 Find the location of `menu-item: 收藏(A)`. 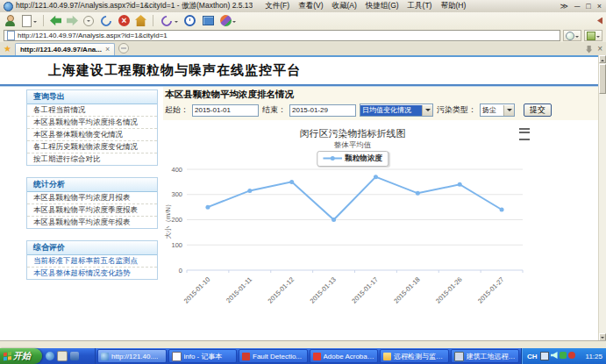

menu-item: 收藏(A) is located at coordinates (344, 6).